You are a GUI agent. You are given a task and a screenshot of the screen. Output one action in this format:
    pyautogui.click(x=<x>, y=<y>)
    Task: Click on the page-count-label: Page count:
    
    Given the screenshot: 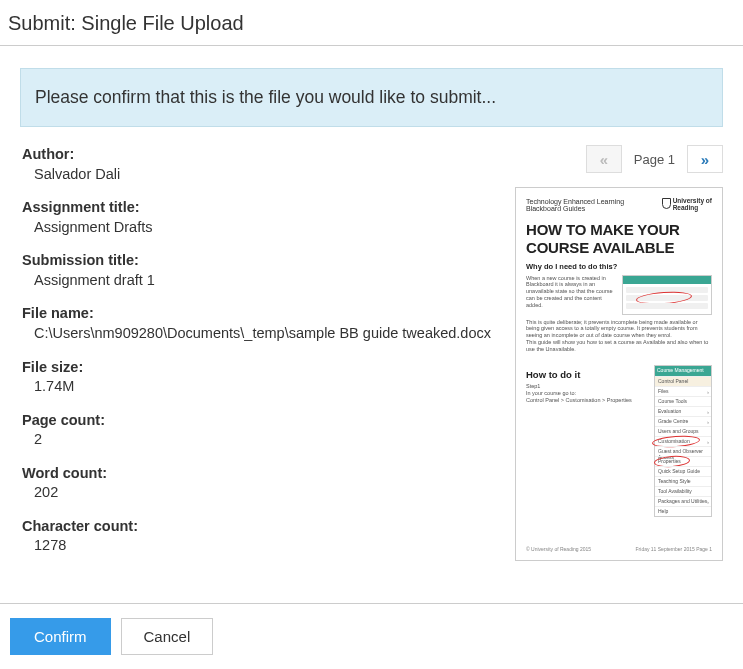 What is the action you would take?
    pyautogui.click(x=260, y=421)
    